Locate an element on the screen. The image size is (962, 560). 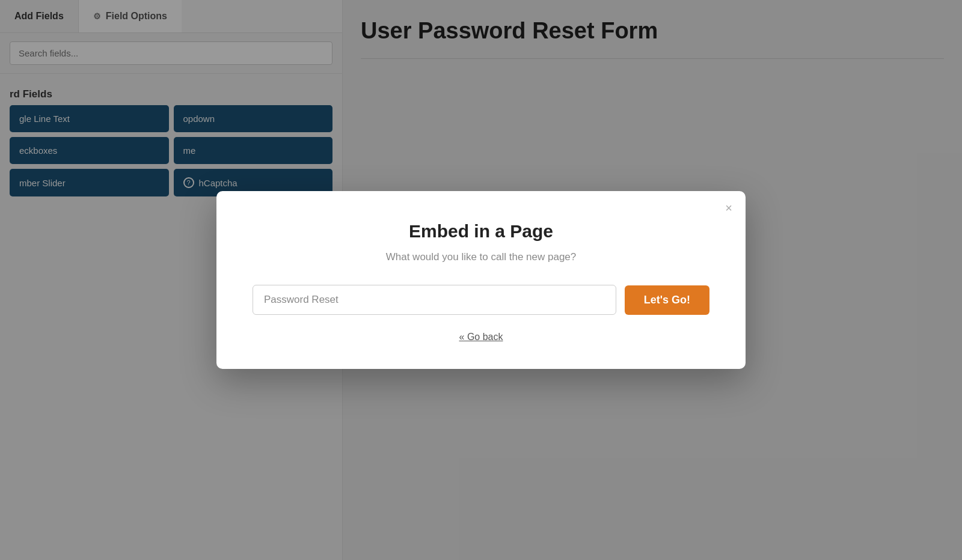
modal-close-button: × is located at coordinates (729, 208).